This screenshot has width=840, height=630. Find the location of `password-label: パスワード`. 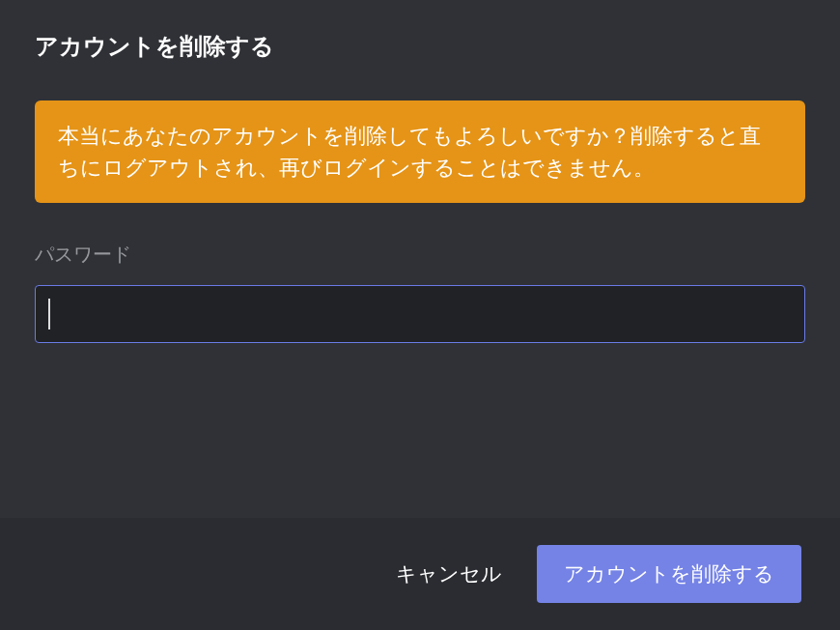

password-label: パスワード is located at coordinates (420, 255).